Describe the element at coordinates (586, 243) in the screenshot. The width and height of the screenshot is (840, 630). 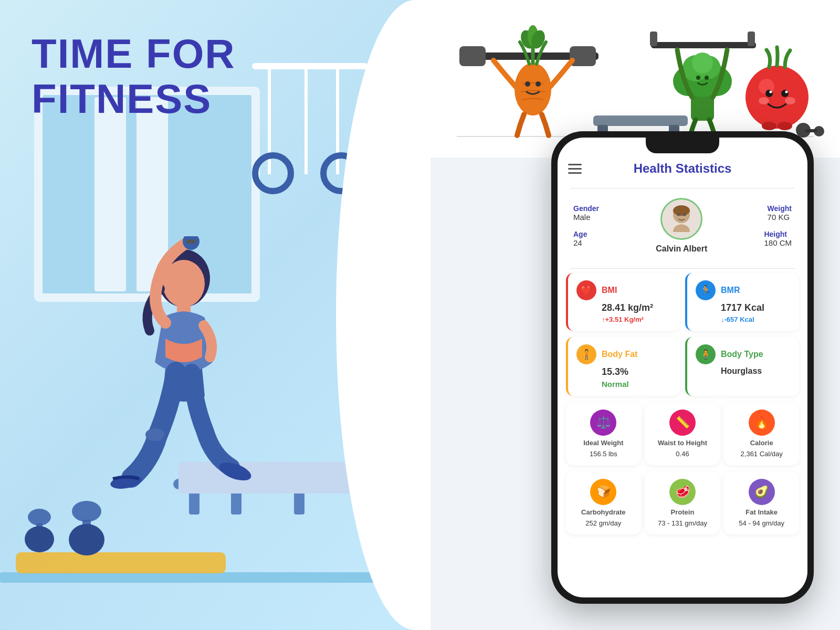
I see `age-value: 24` at that location.